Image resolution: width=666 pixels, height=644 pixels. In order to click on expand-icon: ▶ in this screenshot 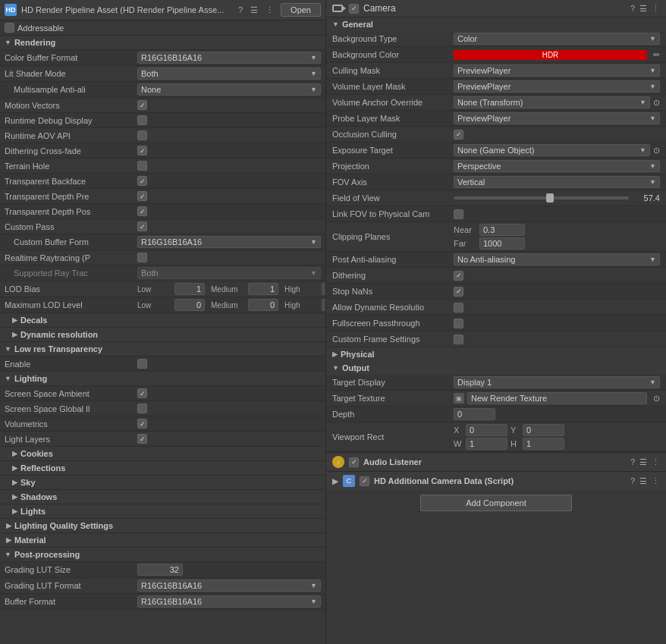, I will do `click(335, 481)`.